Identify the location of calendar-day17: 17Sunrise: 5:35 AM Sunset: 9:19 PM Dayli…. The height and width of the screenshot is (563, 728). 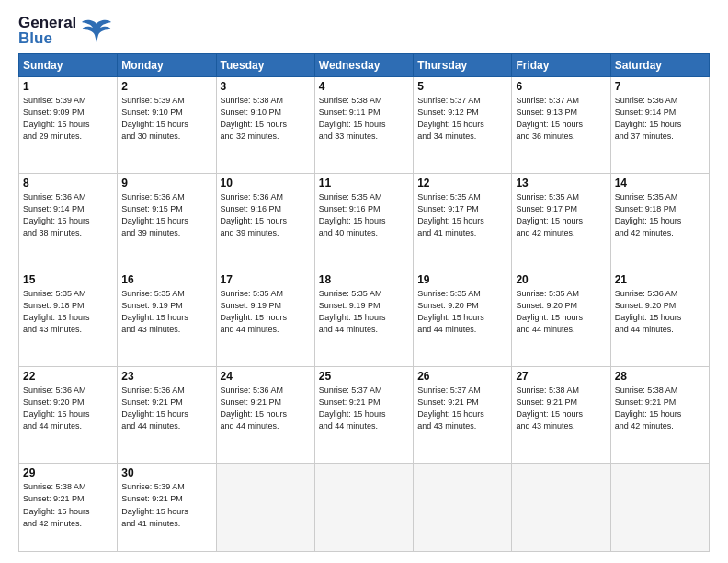
(265, 318).